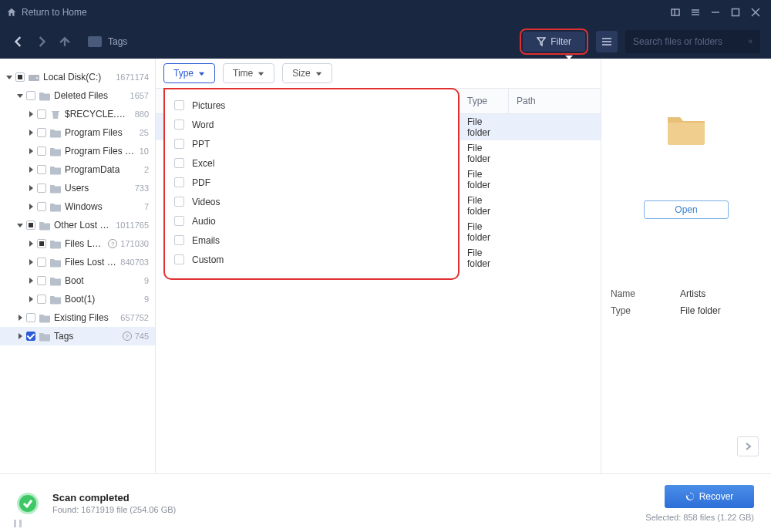  What do you see at coordinates (692, 42) in the screenshot?
I see `search-box` at bounding box center [692, 42].